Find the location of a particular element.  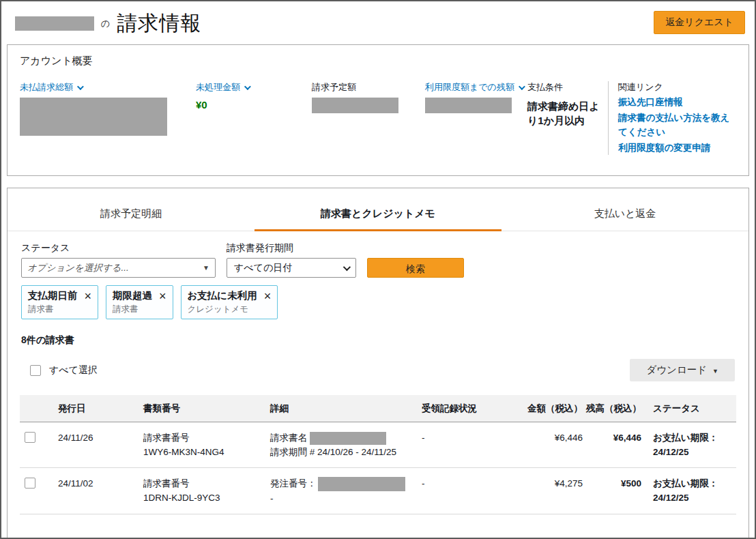

cell-balance: ¥500 is located at coordinates (612, 483).